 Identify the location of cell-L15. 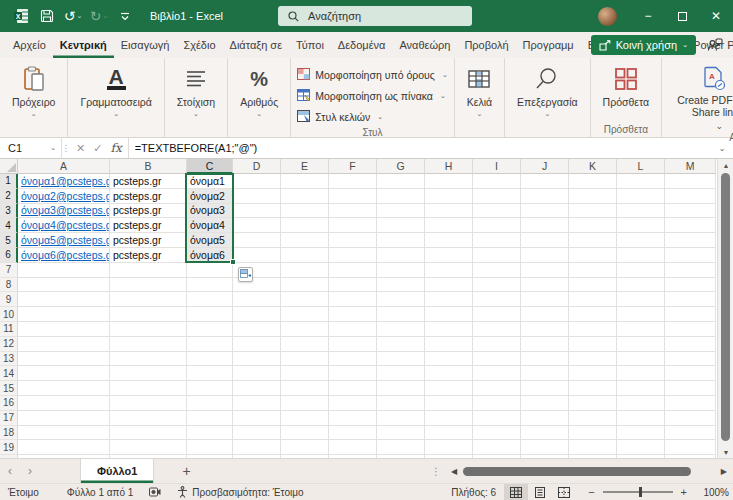
(641, 388).